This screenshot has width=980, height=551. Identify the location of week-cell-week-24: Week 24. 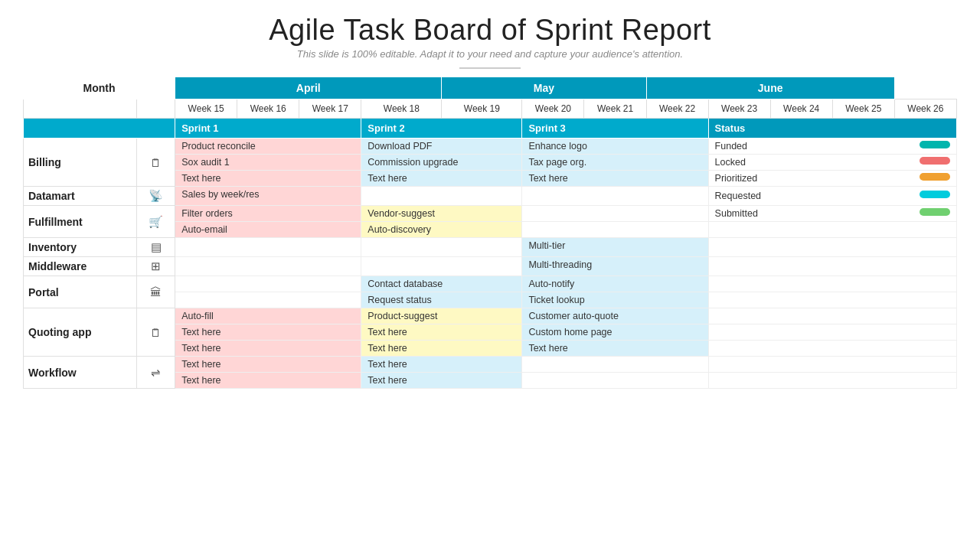
(801, 109).